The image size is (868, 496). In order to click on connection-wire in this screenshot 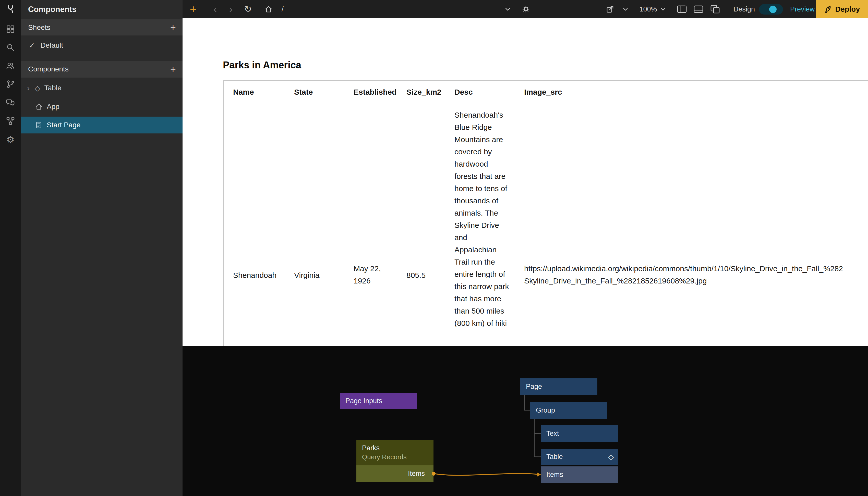, I will do `click(486, 474)`.